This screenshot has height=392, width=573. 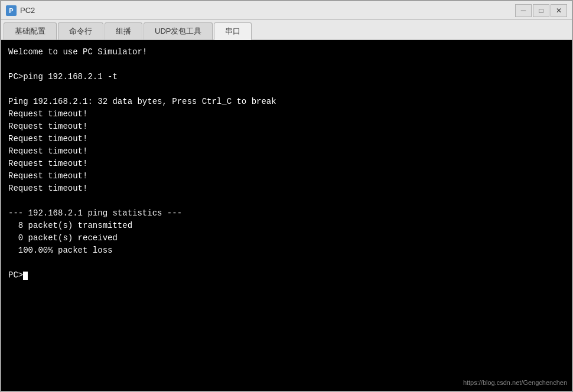 I want to click on tab-bar: 基础配置 命令行 组播 UDP发包工具 串口, so click(x=286, y=30).